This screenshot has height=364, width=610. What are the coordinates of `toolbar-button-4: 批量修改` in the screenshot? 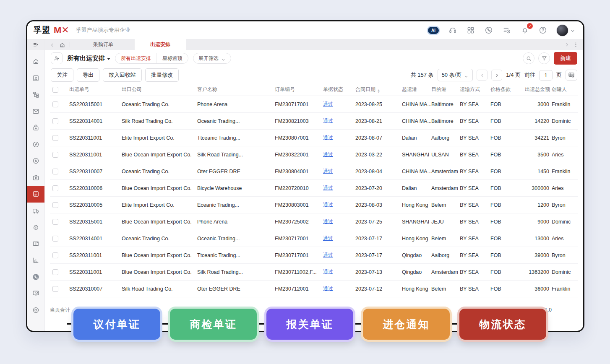 It's located at (162, 75).